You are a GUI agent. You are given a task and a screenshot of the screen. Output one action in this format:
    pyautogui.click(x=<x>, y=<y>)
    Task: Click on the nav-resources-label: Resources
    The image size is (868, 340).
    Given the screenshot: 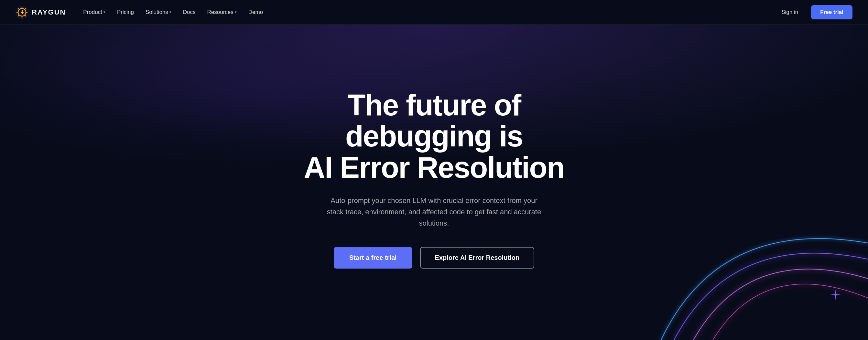 What is the action you would take?
    pyautogui.click(x=220, y=12)
    